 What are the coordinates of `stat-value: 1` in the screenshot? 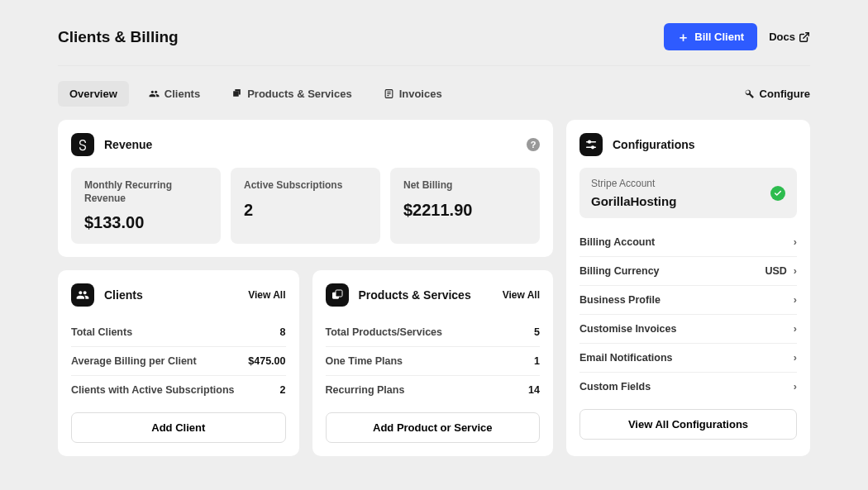 It's located at (537, 361).